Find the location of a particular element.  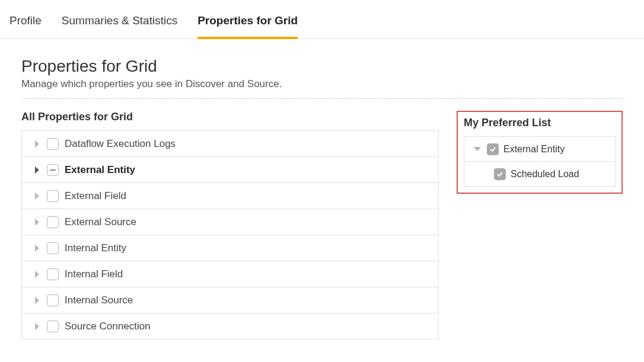

divider is located at coordinates (322, 98).